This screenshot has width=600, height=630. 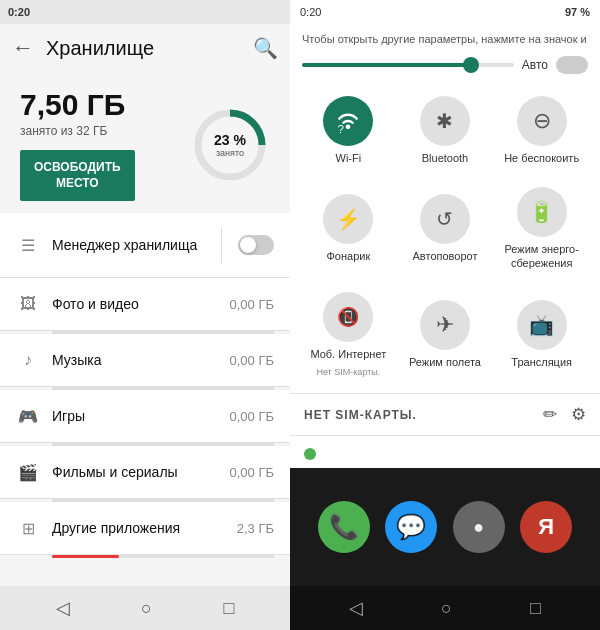 What do you see at coordinates (348, 256) in the screenshot?
I see `flashlight-label: Фонарик` at bounding box center [348, 256].